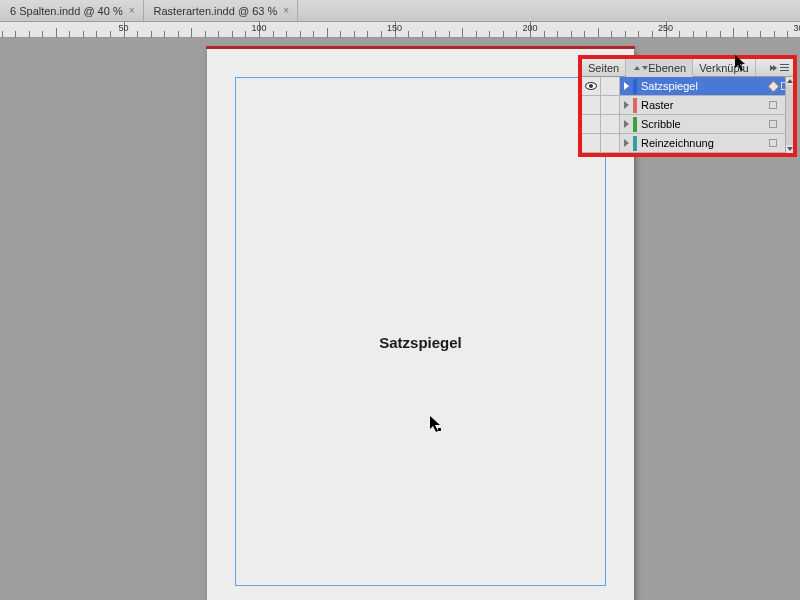 The height and width of the screenshot is (600, 800). What do you see at coordinates (724, 68) in the screenshot?
I see `panel-tab-label: Verknüpfu` at bounding box center [724, 68].